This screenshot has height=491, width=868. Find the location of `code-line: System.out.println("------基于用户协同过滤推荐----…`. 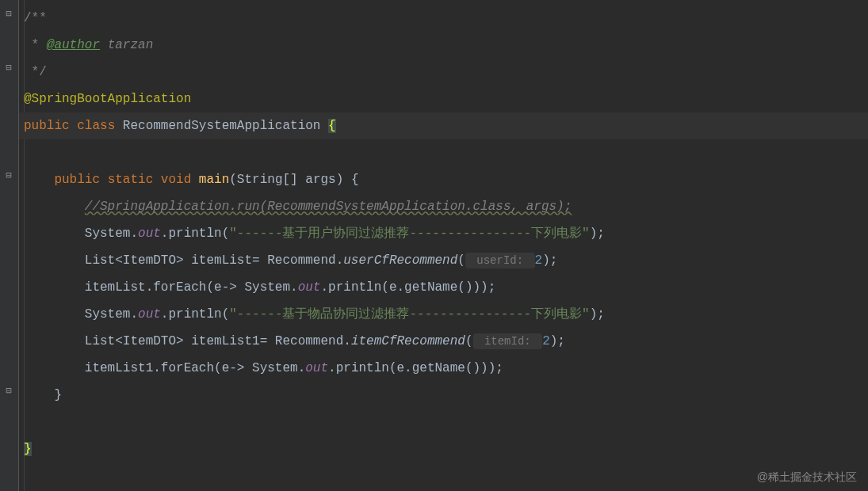

code-line: System.out.println("------基于用户协同过滤推荐----… is located at coordinates (444, 234).